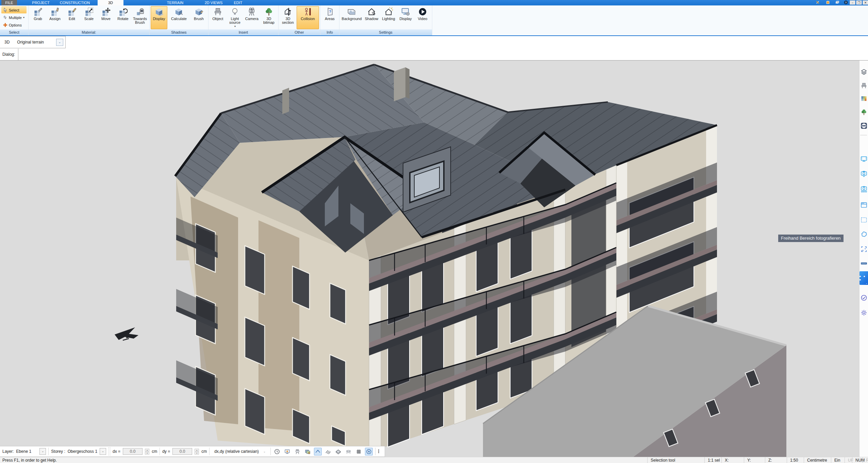 This screenshot has height=463, width=868. What do you see at coordinates (838, 3) in the screenshot?
I see `panels-icon` at bounding box center [838, 3].